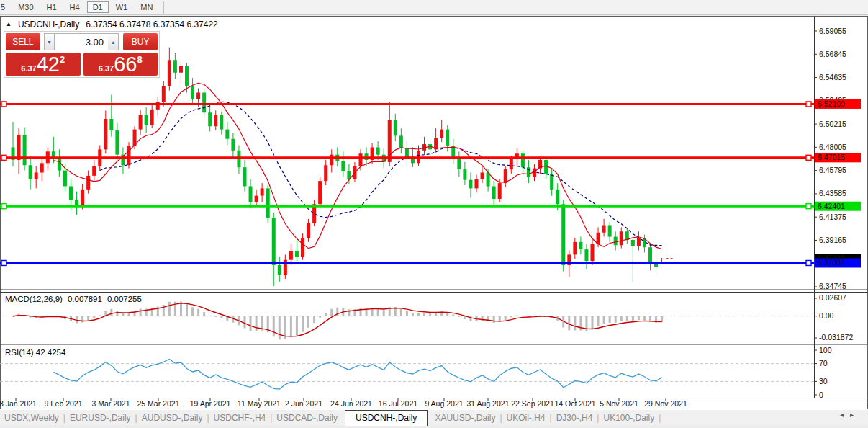 The height and width of the screenshot is (428, 868). What do you see at coordinates (526, 418) in the screenshot?
I see `tab-ukoil-h4: UKOil-,H4` at bounding box center [526, 418].